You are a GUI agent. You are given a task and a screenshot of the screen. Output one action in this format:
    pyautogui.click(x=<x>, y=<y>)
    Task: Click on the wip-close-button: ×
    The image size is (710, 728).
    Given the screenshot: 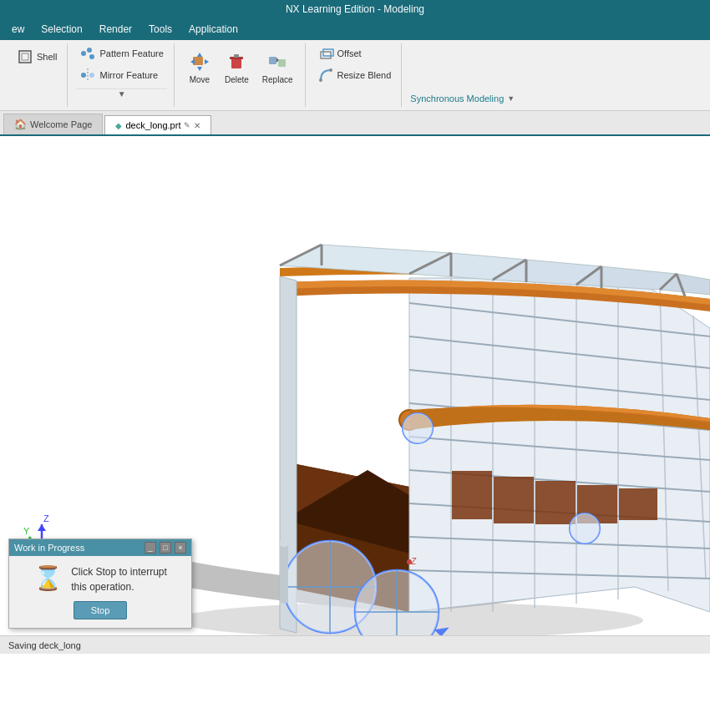 What is the action you would take?
    pyautogui.click(x=180, y=548)
    